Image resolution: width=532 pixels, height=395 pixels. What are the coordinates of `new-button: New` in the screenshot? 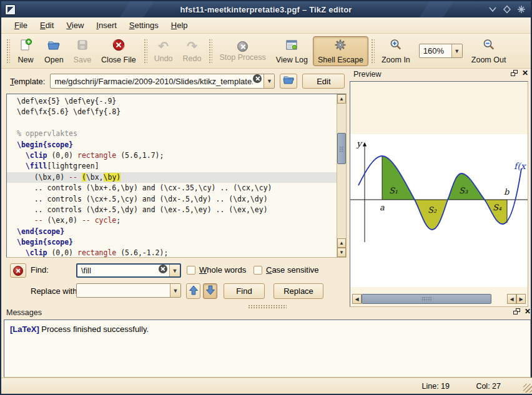 It's located at (26, 51).